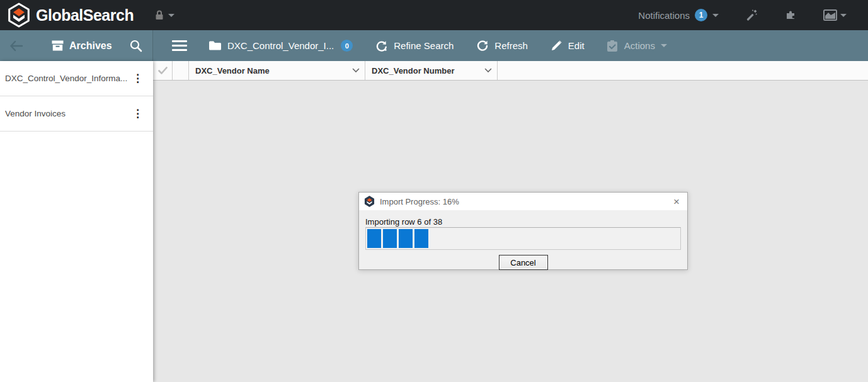 This screenshot has width=868, height=382. Describe the element at coordinates (523, 239) in the screenshot. I see `progress-track` at that location.